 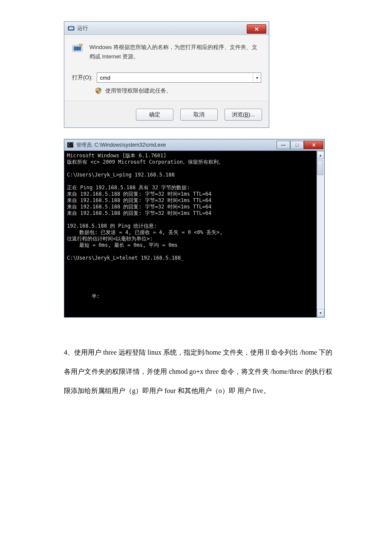 I want to click on cmd-scrollbar: ▴ ▾, so click(x=320, y=234).